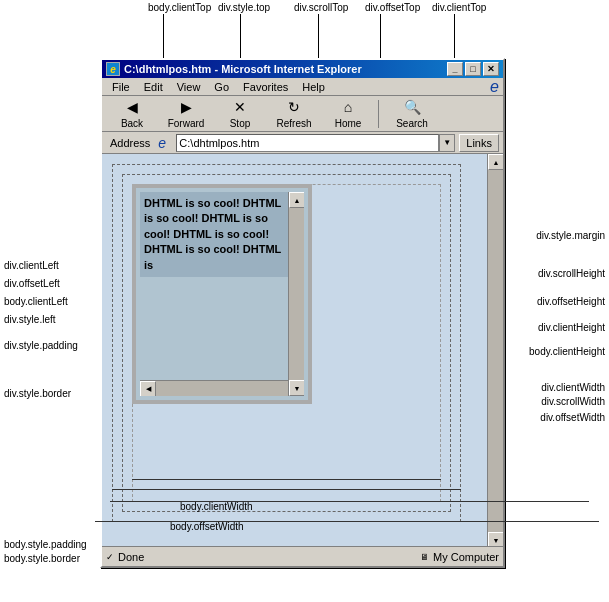  What do you see at coordinates (207, 526) in the screenshot?
I see `annotation-body-offset-width: body.offsetWidth` at bounding box center [207, 526].